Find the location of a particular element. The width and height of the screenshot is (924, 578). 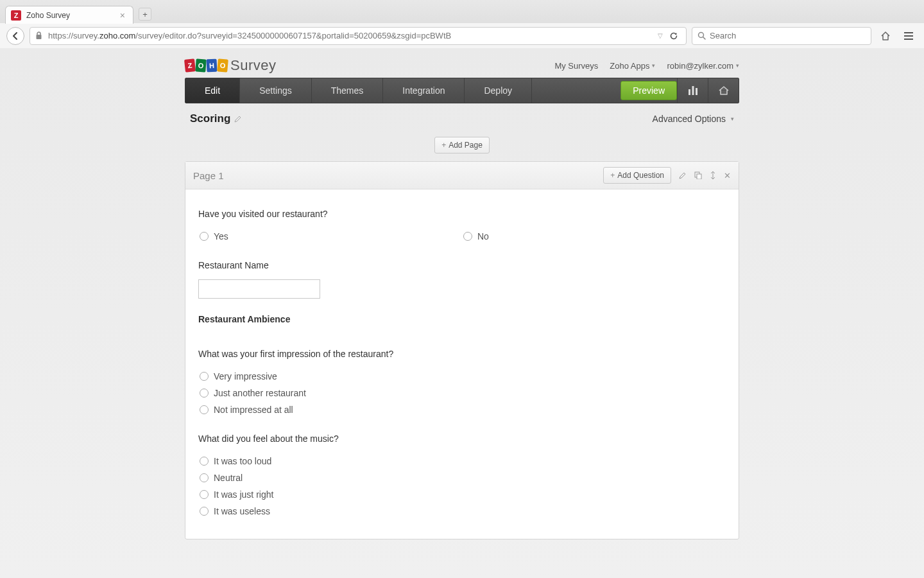

nav-settings: Settings is located at coordinates (276, 91).